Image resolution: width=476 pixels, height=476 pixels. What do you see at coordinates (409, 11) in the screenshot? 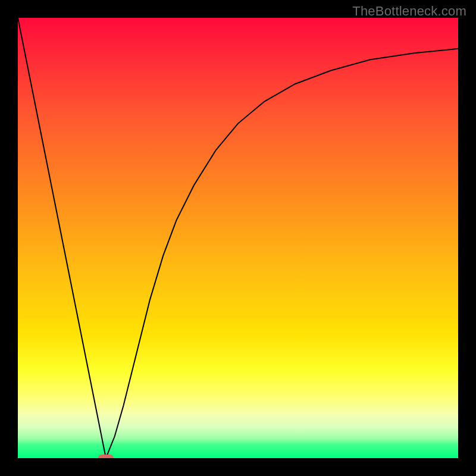
I see `watermark-text: TheBottleneck.com` at bounding box center [409, 11].